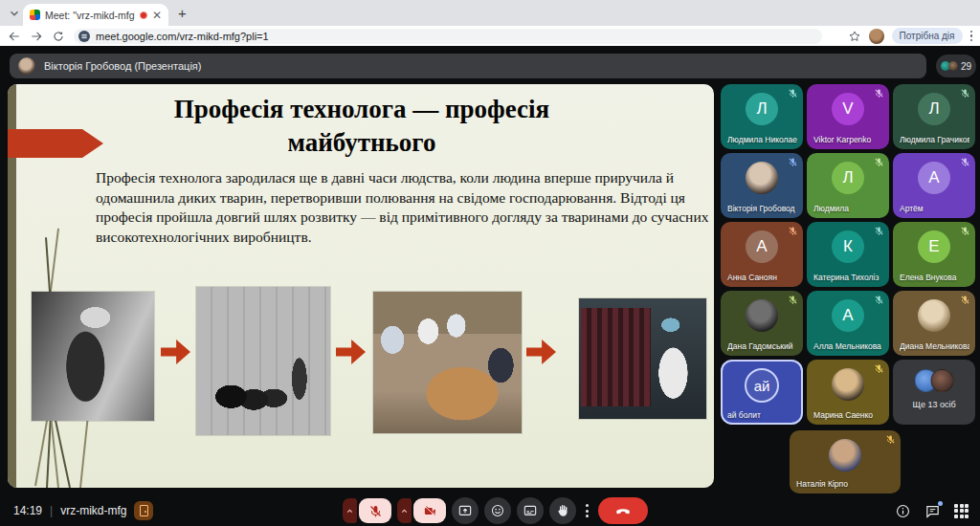 The width and height of the screenshot is (980, 526). Describe the element at coordinates (932, 511) in the screenshot. I see `chat-icon` at that location.